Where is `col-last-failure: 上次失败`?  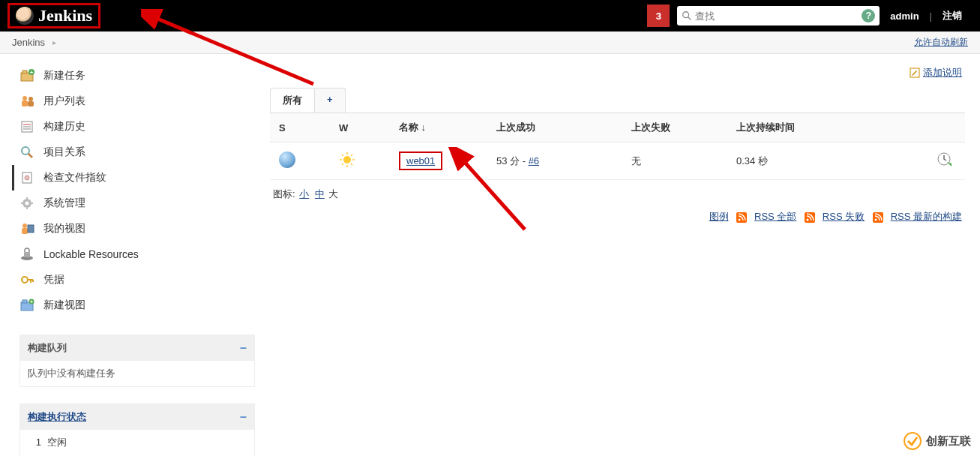 col-last-failure: 上次失败 is located at coordinates (675, 128).